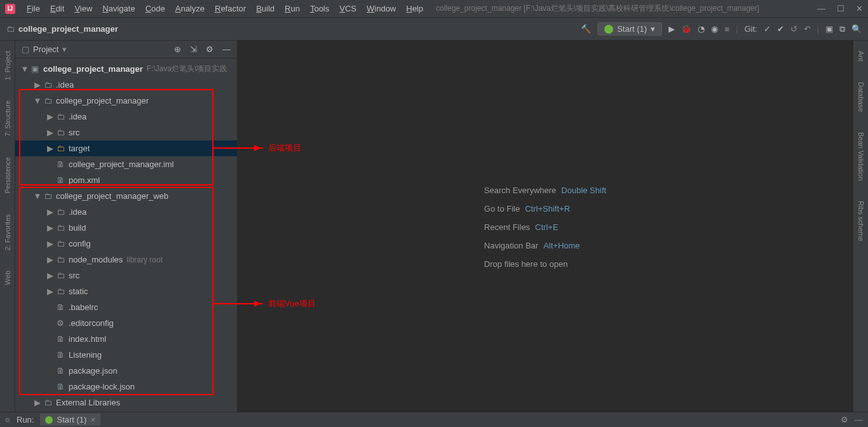 The height and width of the screenshot is (427, 868). What do you see at coordinates (126, 149) in the screenshot?
I see `tree-item-target: ▶🗀target` at bounding box center [126, 149].